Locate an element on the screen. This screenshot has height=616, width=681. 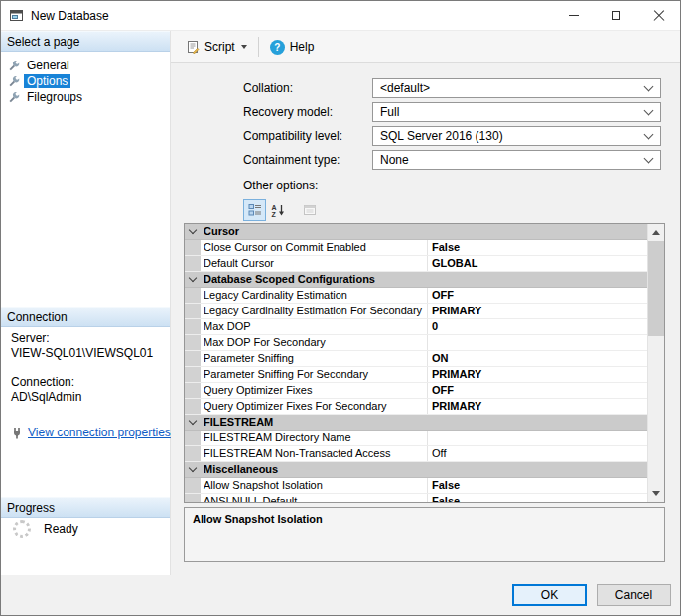
connection-header: Connection is located at coordinates (85, 317).